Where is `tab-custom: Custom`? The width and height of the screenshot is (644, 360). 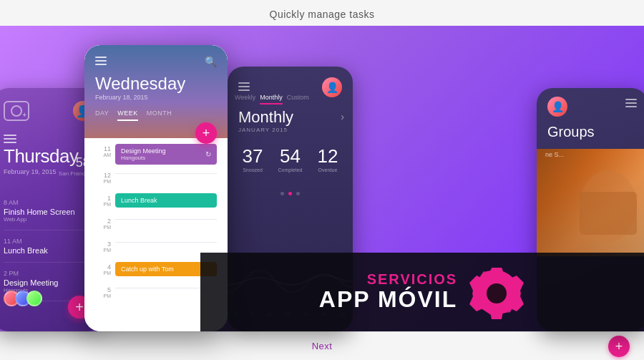 tab-custom: Custom is located at coordinates (298, 99).